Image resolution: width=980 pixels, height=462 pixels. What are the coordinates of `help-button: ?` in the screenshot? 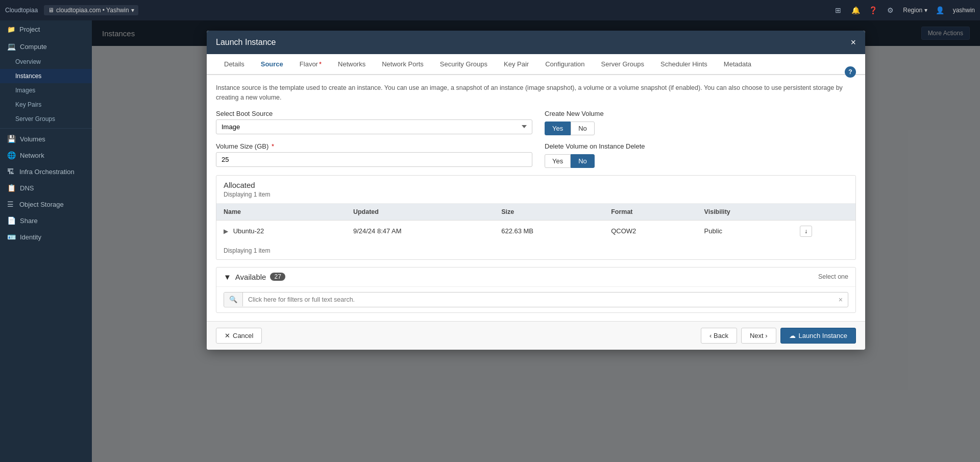 It's located at (850, 72).